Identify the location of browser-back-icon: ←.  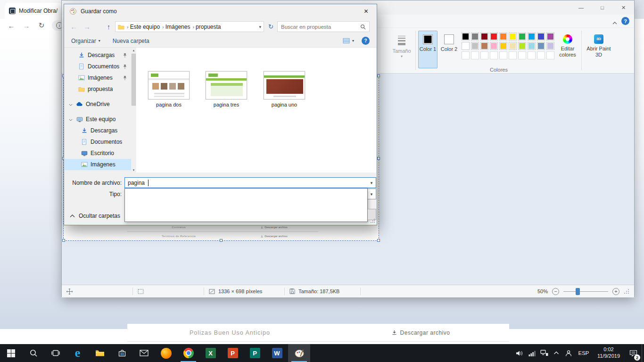
(11, 25).